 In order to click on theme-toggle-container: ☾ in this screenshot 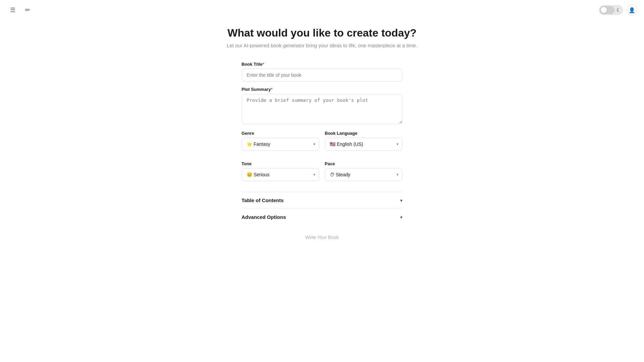, I will do `click(611, 10)`.